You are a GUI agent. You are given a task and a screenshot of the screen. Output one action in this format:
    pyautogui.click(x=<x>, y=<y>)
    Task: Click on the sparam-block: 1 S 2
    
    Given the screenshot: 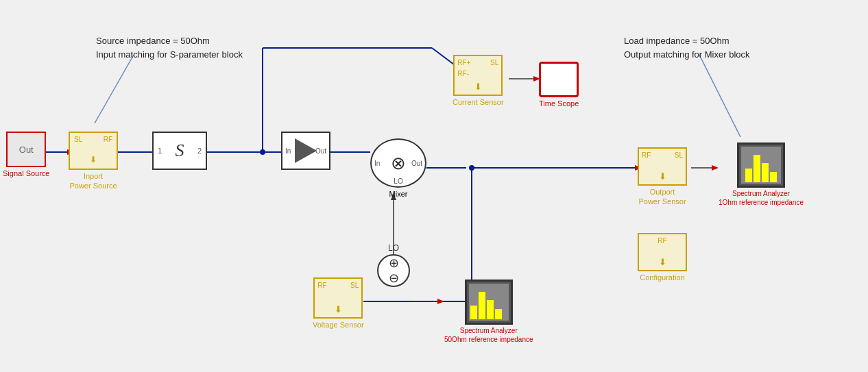 What is the action you would take?
    pyautogui.click(x=180, y=151)
    